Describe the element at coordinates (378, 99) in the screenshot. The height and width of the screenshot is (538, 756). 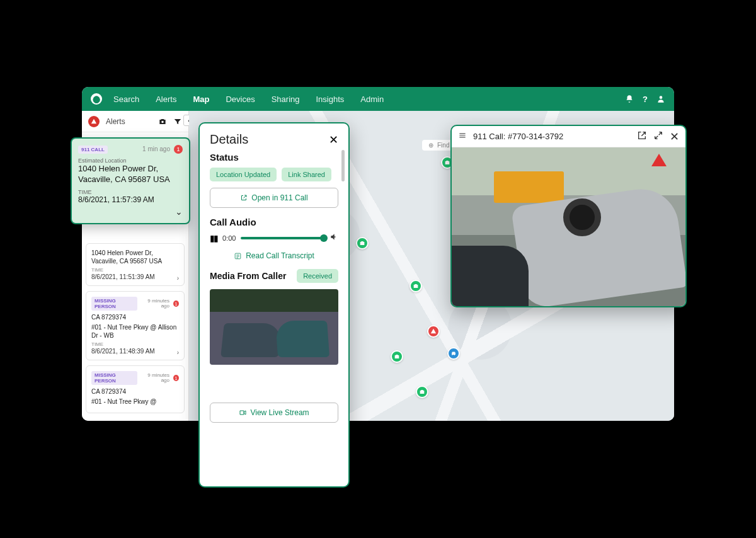
I see `top-nav: ⬤ Search Alerts Map Devices Sharing Insi…` at that location.